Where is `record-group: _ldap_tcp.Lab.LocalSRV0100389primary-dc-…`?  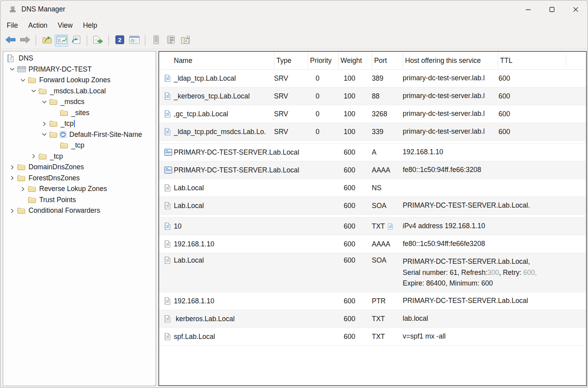 record-group: _ldap_tcp.Lab.LocalSRV0100389primary-dc-… is located at coordinates (373, 105).